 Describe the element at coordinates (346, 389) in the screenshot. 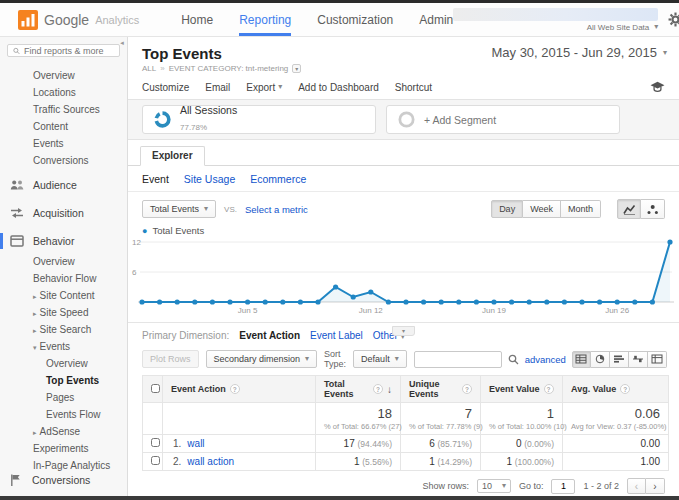

I see `col-total-events: Total Events` at that location.